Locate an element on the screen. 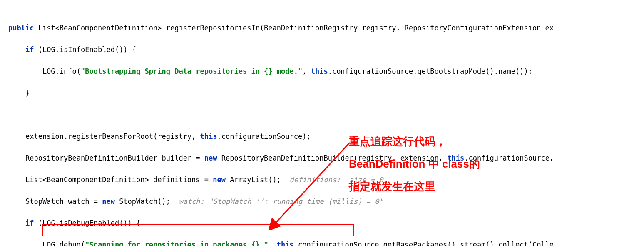 The width and height of the screenshot is (644, 246). code-line: if (LOG.isInfoEnabled()) { is located at coordinates (322, 50).